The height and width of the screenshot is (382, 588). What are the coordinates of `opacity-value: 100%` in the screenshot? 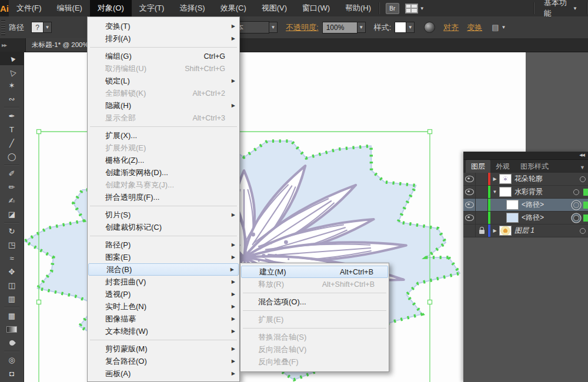 It's located at (340, 28).